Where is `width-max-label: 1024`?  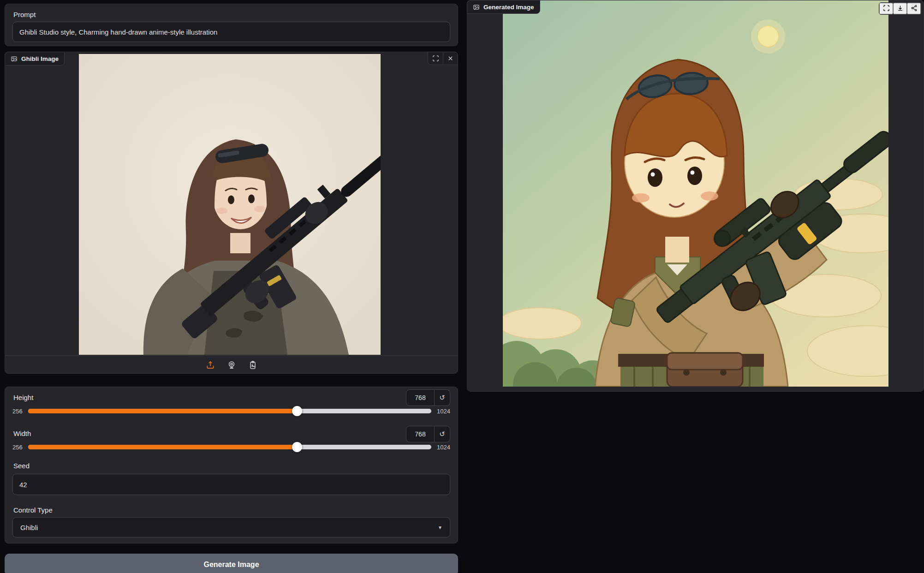
width-max-label: 1024 is located at coordinates (444, 448).